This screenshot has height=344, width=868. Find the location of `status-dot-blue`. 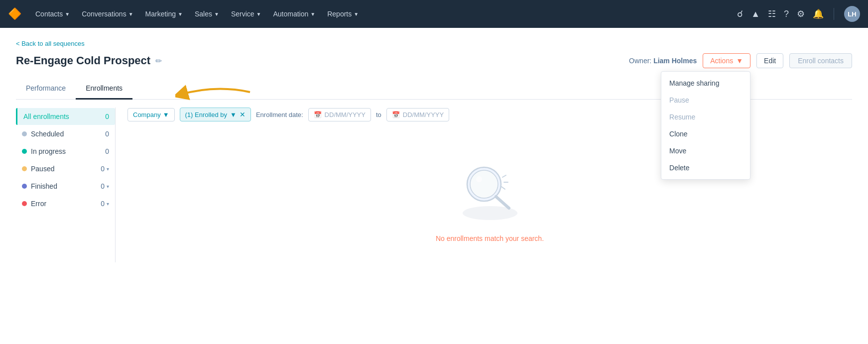

status-dot-blue is located at coordinates (24, 186).